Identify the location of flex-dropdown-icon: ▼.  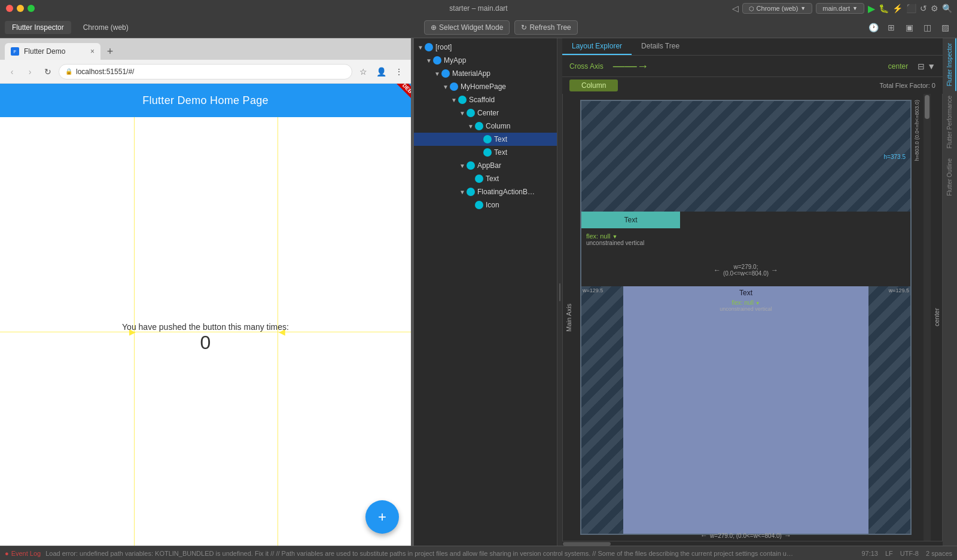
(615, 237).